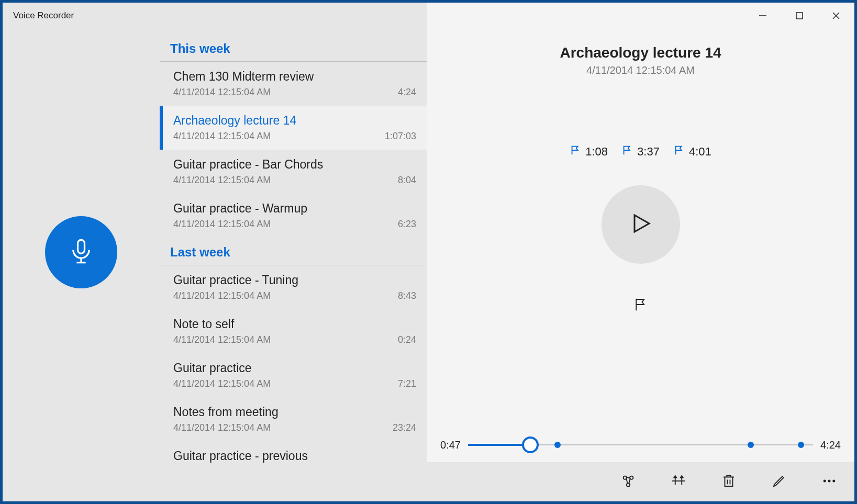  I want to click on detail-header: Archaeology lecture 14 4/11/2014 12:15:0…, so click(641, 61).